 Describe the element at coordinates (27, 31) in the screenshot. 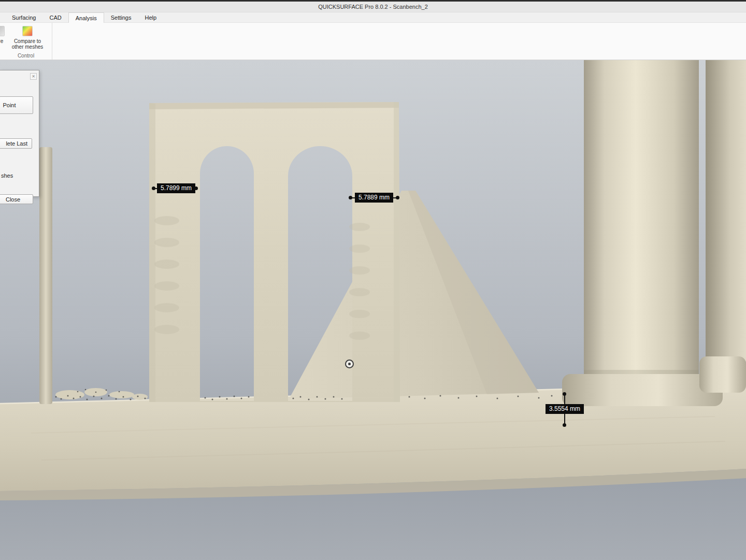

I see `heatmap-compare-icon` at that location.